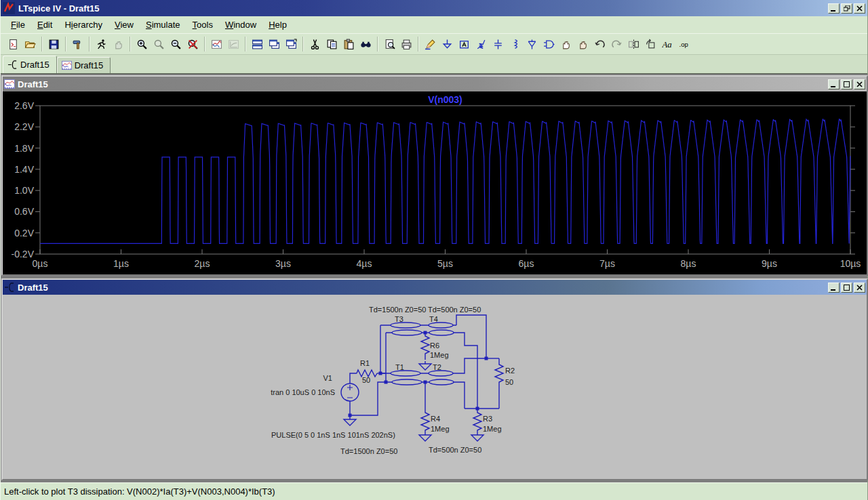 This screenshot has height=500, width=868. Describe the element at coordinates (464, 44) in the screenshot. I see `net-label-button` at that location.